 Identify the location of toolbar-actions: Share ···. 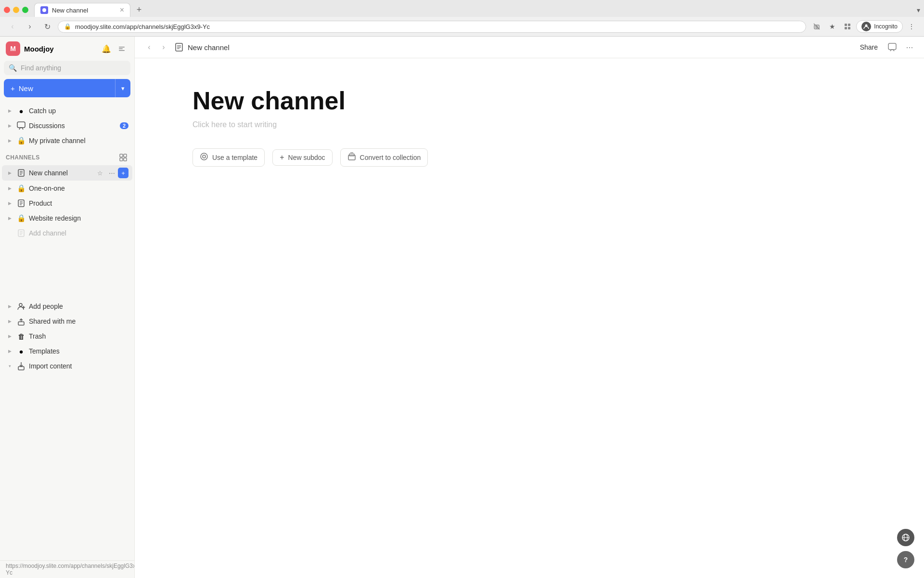
(886, 47).